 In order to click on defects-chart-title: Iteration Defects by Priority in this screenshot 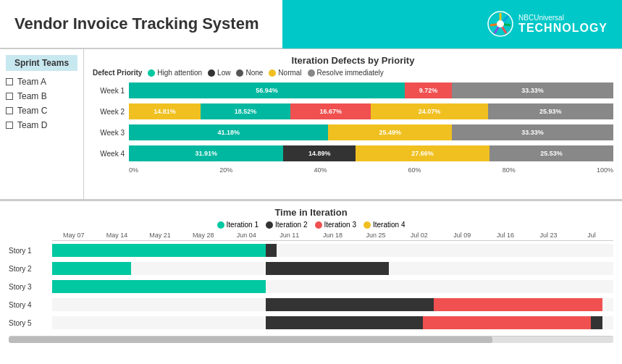, I will do `click(353, 61)`.